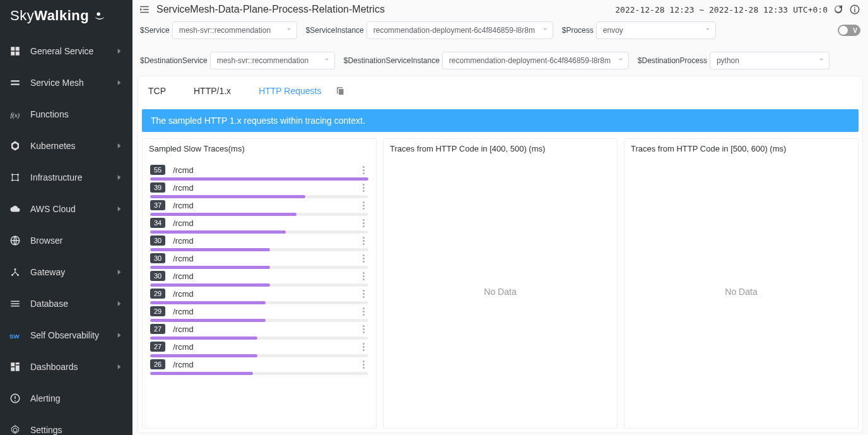  Describe the element at coordinates (158, 170) in the screenshot. I see `trace-value-badge: 55` at that location.